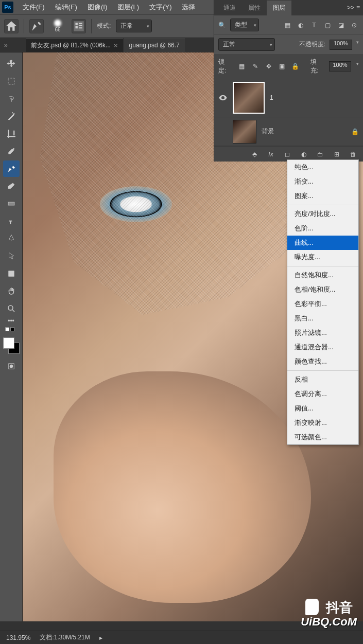 The image size is (363, 644). Describe the element at coordinates (34, 7) in the screenshot. I see `menu-file: 文件(F)` at that location.